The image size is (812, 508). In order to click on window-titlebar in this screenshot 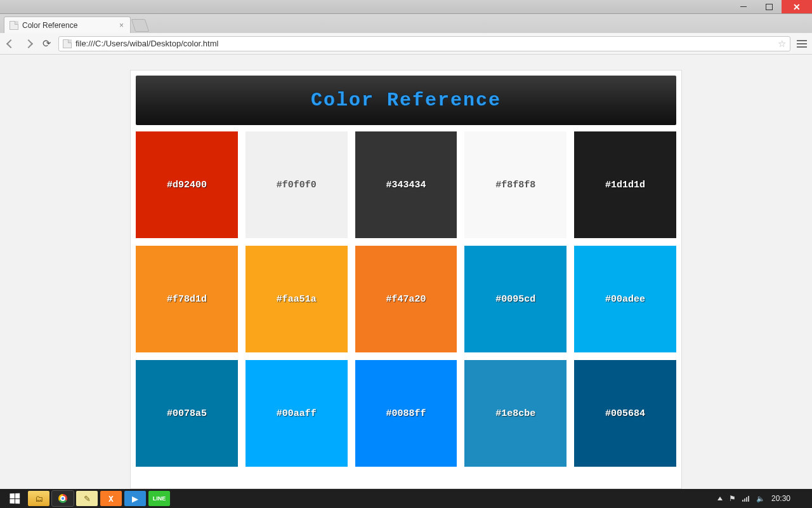, I will do `click(406, 7)`.